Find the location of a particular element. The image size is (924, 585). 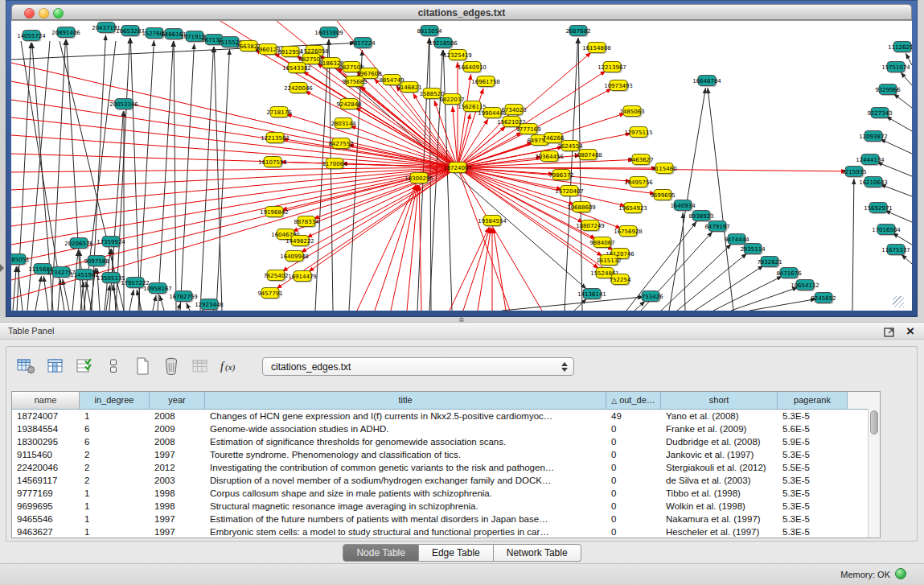

table-scrollbar is located at coordinates (873, 473).